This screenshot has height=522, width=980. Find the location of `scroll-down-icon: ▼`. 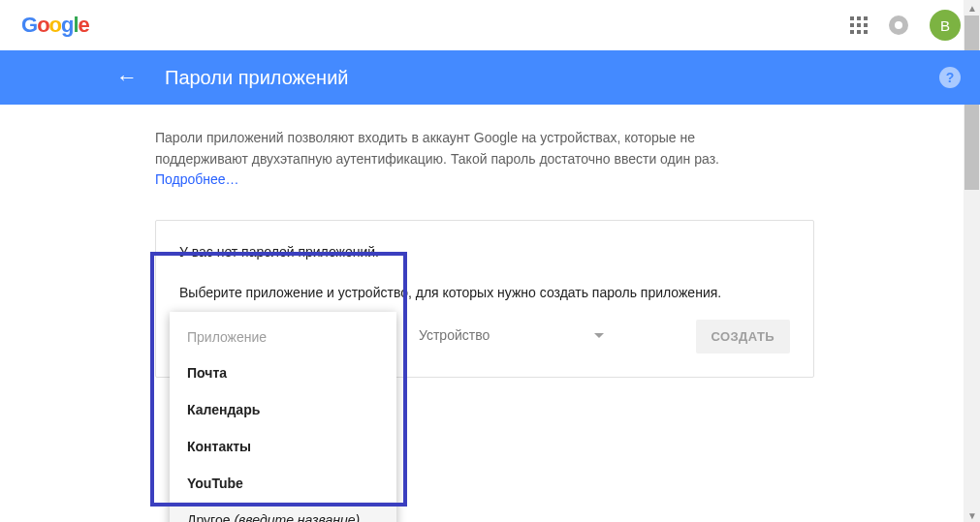

scroll-down-icon: ▼ is located at coordinates (971, 515).